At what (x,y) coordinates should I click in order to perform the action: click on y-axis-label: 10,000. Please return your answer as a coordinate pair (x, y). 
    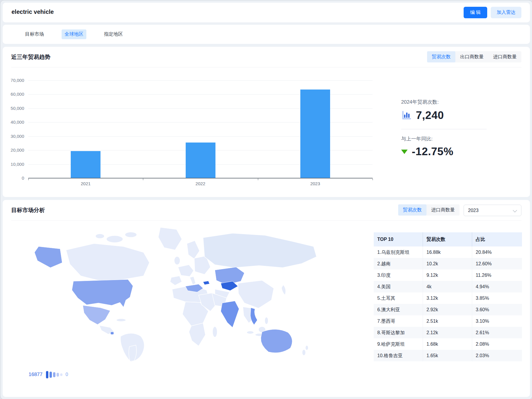
    Looking at the image, I should click on (14, 164).